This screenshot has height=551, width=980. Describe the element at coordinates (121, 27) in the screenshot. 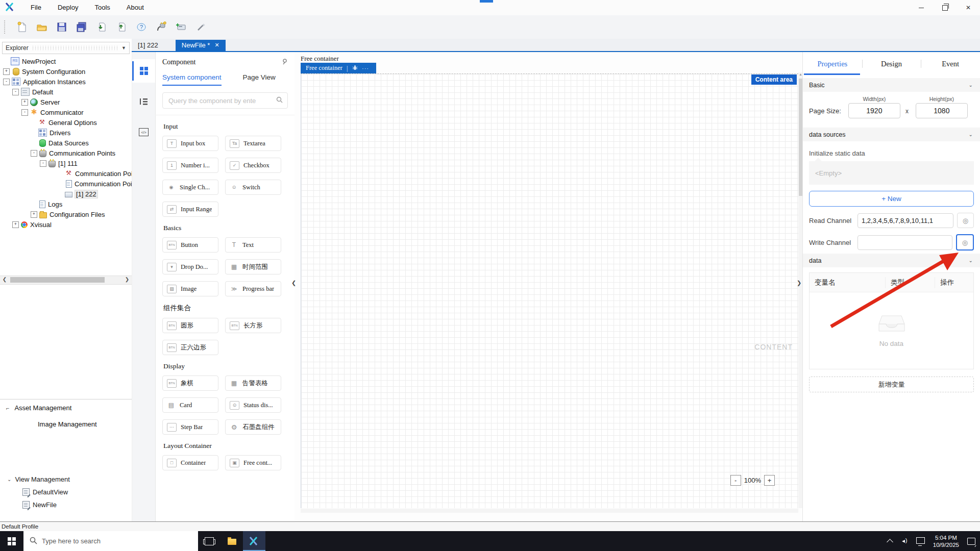

I see `export-icon` at that location.